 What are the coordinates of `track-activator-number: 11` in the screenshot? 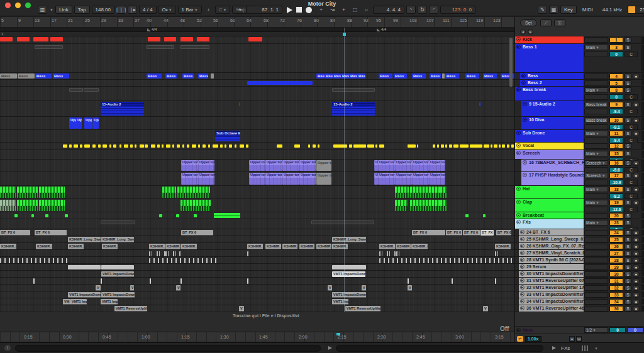 It's located at (616, 133).